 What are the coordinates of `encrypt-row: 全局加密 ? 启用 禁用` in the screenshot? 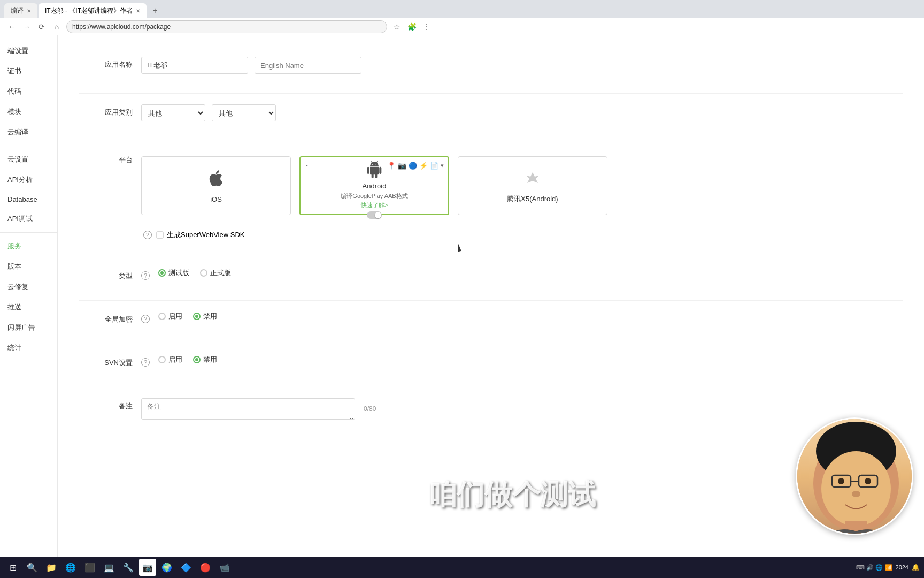 It's located at (491, 318).